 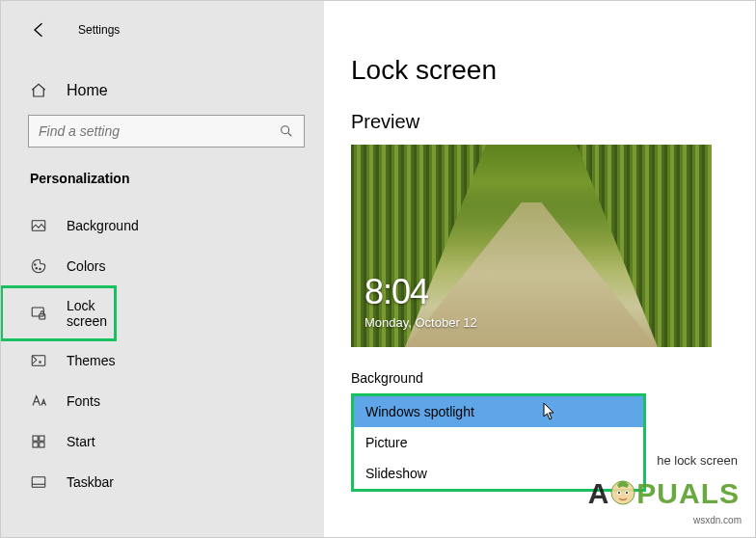 I want to click on home-icon, so click(x=39, y=91).